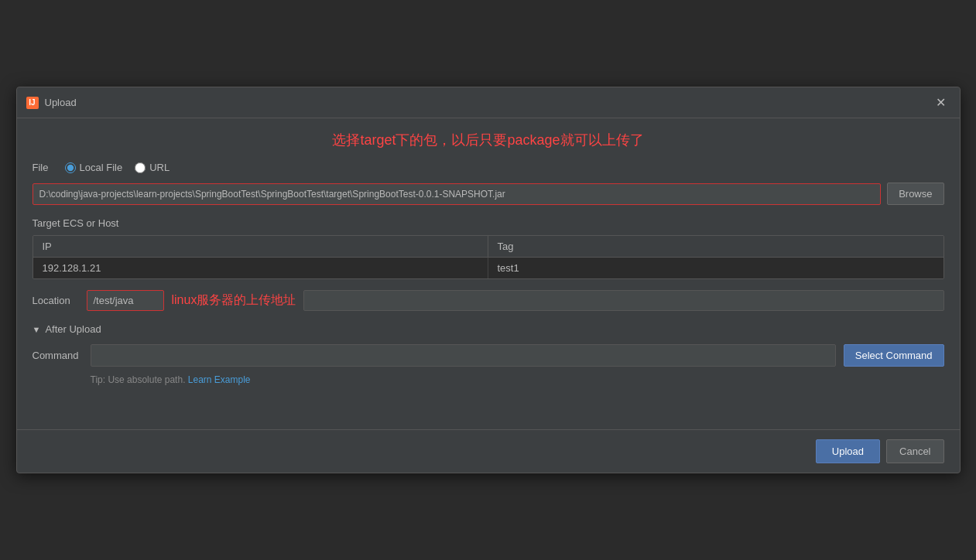  I want to click on file-label: File, so click(44, 167).